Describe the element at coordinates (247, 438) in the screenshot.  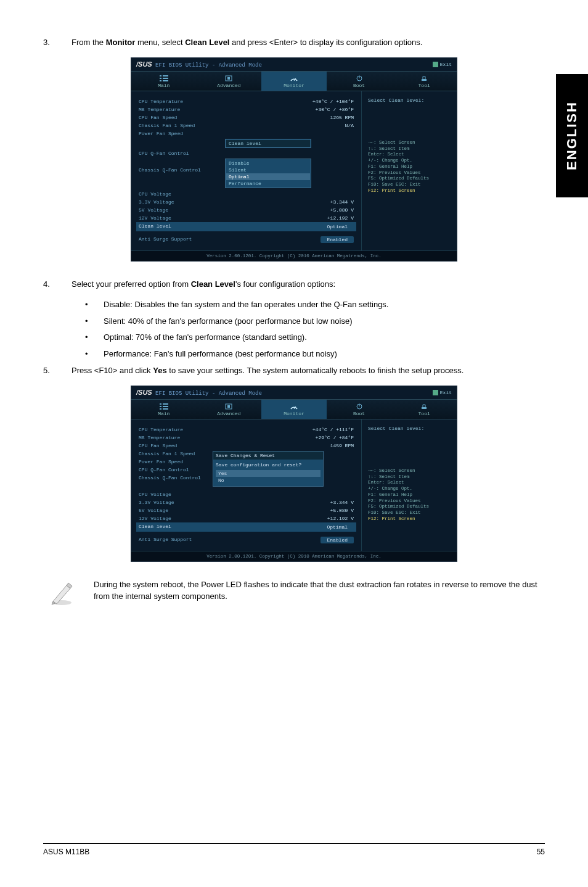
I see `row-mb-temp: MB Temperature+29°C / +84°F` at that location.